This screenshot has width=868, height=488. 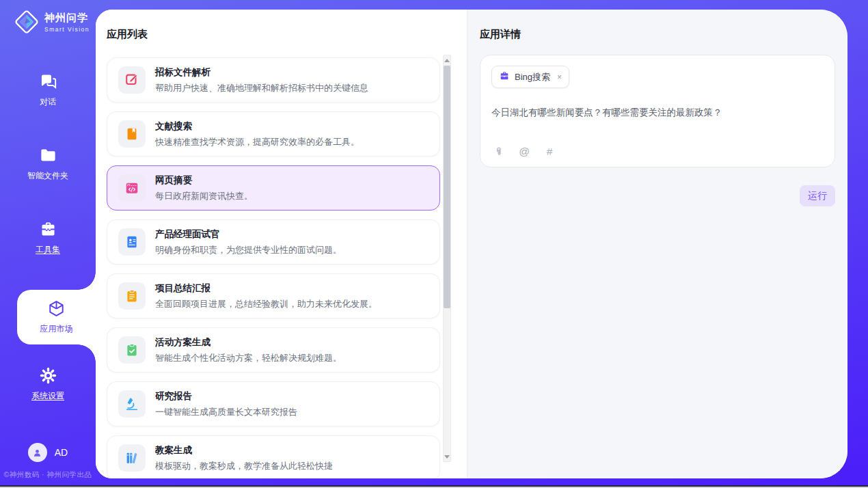 What do you see at coordinates (132, 80) in the screenshot?
I see `edit-doc-icon` at bounding box center [132, 80].